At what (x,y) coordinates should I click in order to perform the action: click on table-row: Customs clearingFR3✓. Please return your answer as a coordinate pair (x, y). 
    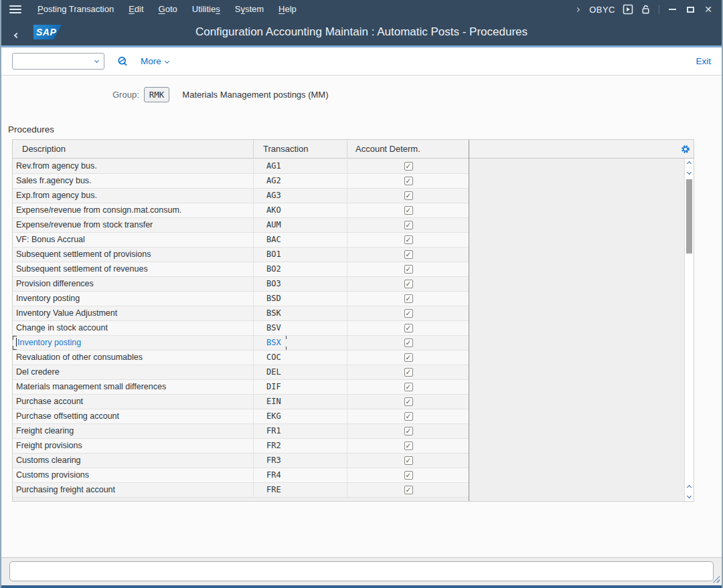
    Looking at the image, I should click on (241, 461).